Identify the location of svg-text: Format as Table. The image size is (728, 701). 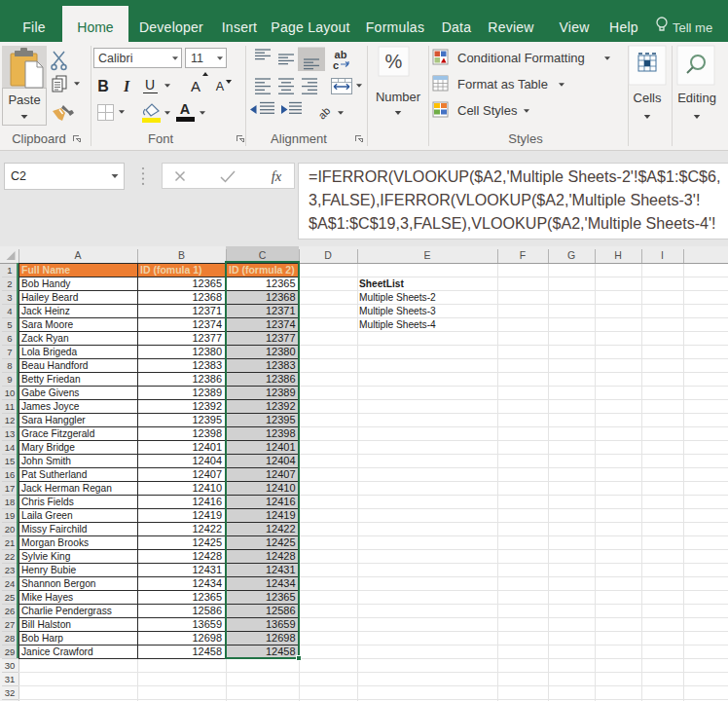
(502, 84).